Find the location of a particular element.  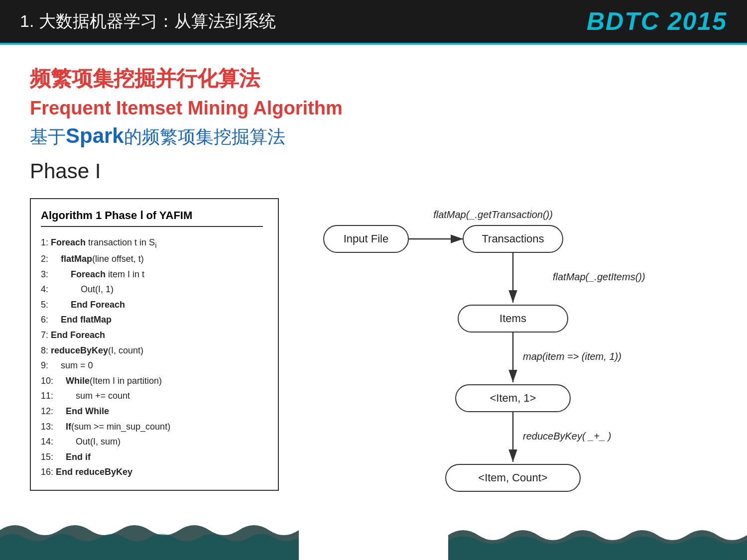

algo-line: 16: End reduceByKey is located at coordinates (152, 472).